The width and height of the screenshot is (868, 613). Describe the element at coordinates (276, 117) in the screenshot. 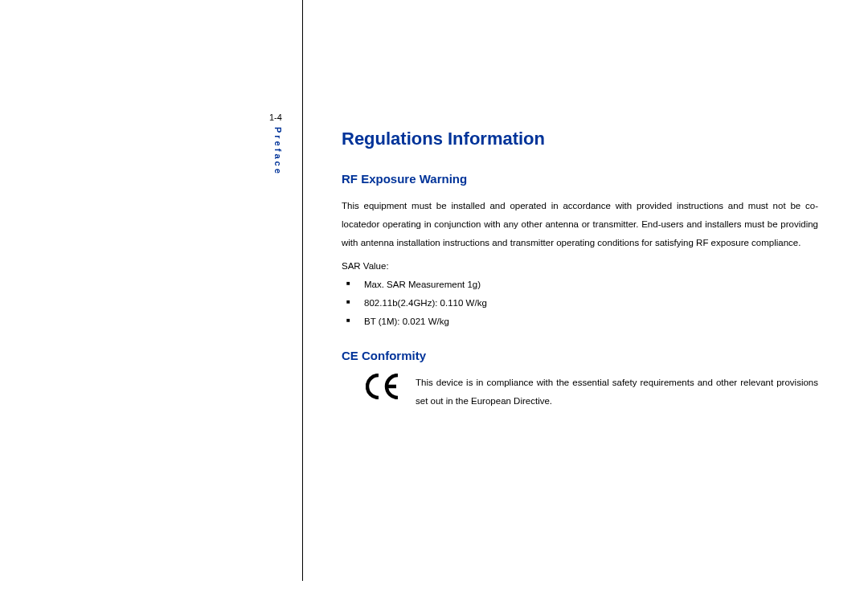

I see `page-number: 1-4` at that location.